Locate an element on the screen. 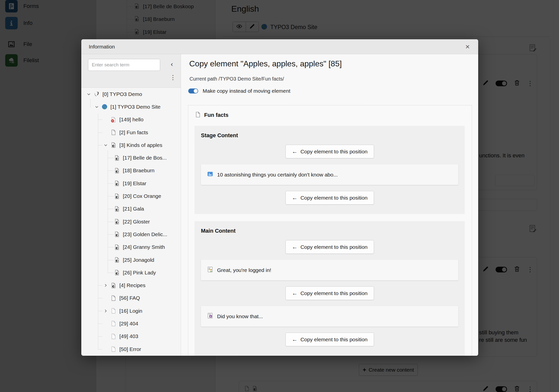 This screenshot has height=392, width=559. modal-tree-item: [2] Fun facts is located at coordinates (131, 132).